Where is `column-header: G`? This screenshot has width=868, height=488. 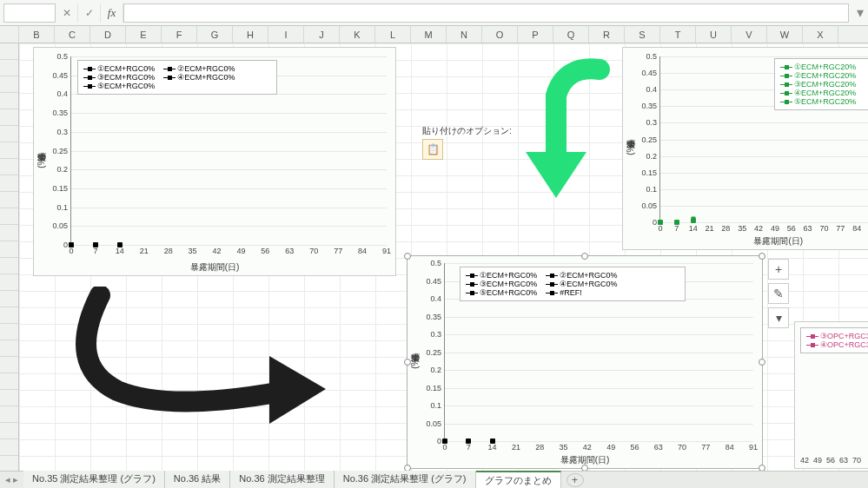
column-header: G is located at coordinates (215, 35).